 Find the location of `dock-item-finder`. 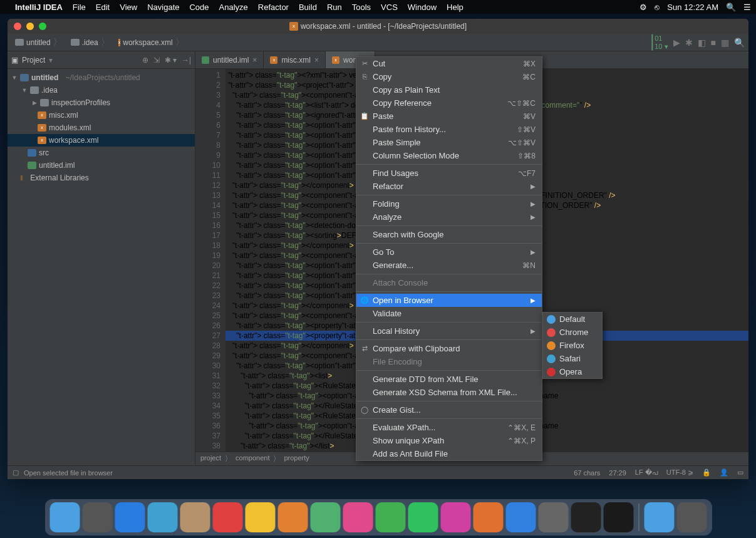

dock-item-finder is located at coordinates (65, 517).